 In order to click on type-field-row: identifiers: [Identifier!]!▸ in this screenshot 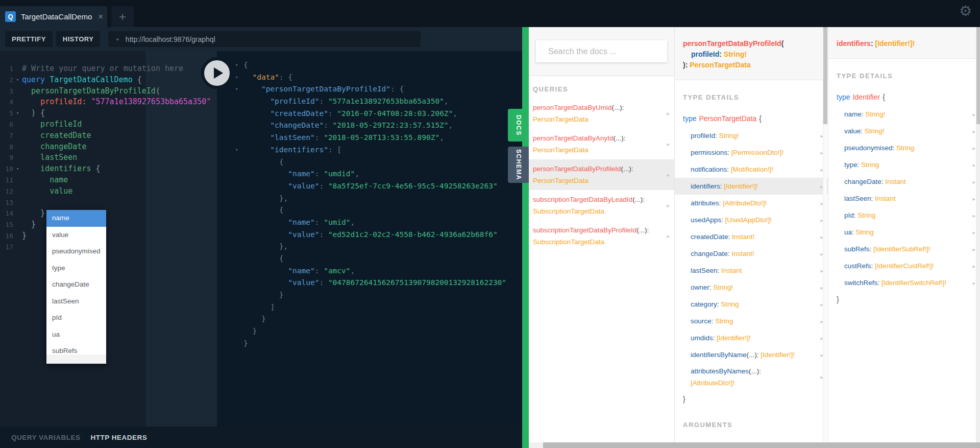, I will do `click(751, 186)`.